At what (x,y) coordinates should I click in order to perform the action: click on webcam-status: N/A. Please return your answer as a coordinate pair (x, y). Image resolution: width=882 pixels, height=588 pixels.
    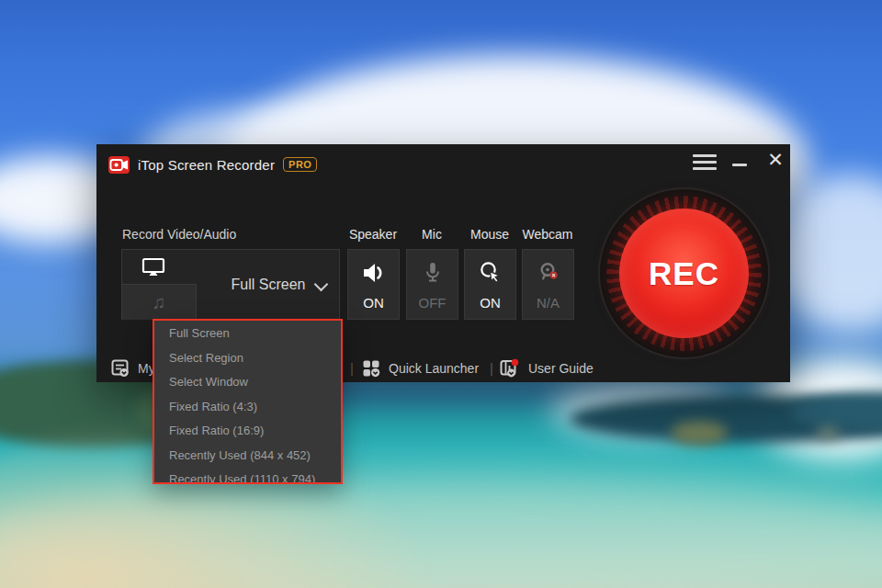
    Looking at the image, I should click on (548, 303).